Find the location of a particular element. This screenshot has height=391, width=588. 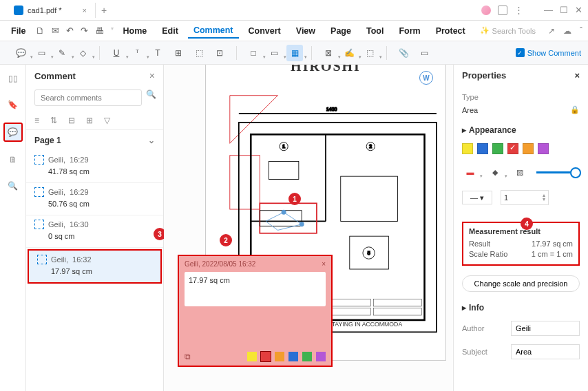

lock-icon: 🔒 is located at coordinates (575, 110).